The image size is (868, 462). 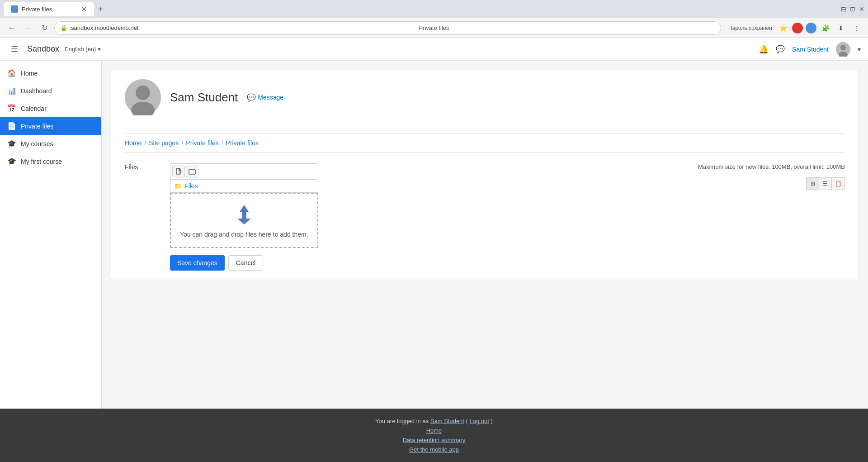 I want to click on bookmarks-button: ⭐, so click(x=783, y=28).